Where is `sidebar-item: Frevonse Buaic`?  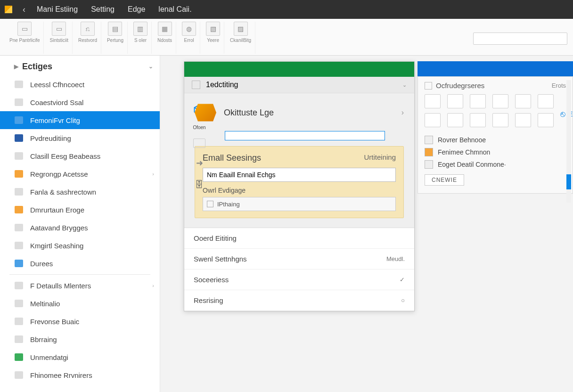 sidebar-item: Frevonse Buaic is located at coordinates (80, 321).